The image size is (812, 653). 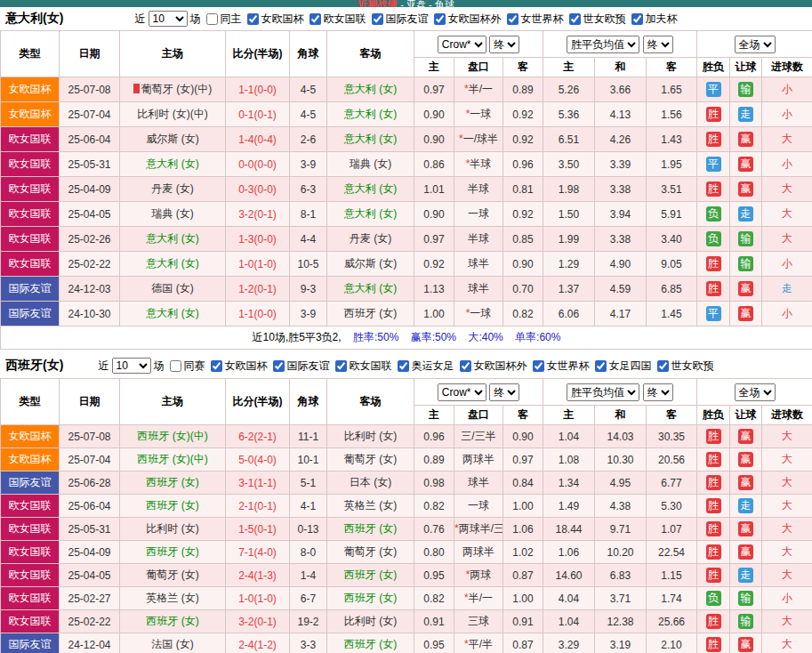 What do you see at coordinates (672, 576) in the screenshot?
I see `avg-away: 1.15` at bounding box center [672, 576].